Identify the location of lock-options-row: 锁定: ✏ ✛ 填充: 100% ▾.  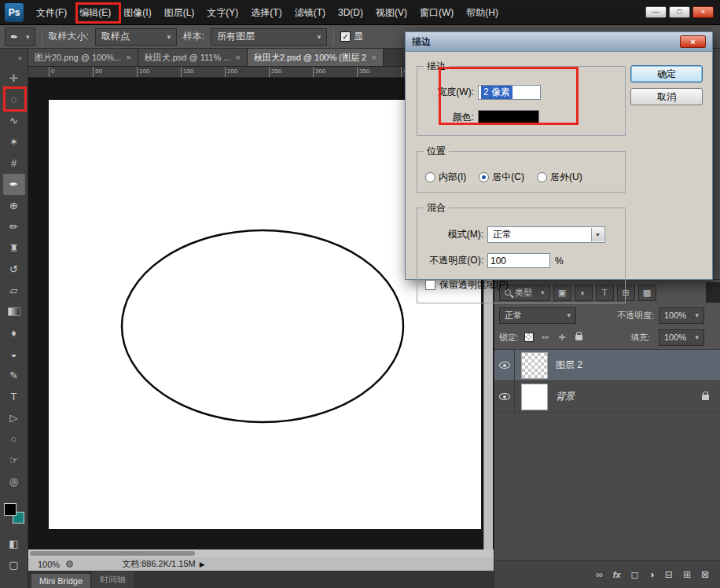
(607, 337).